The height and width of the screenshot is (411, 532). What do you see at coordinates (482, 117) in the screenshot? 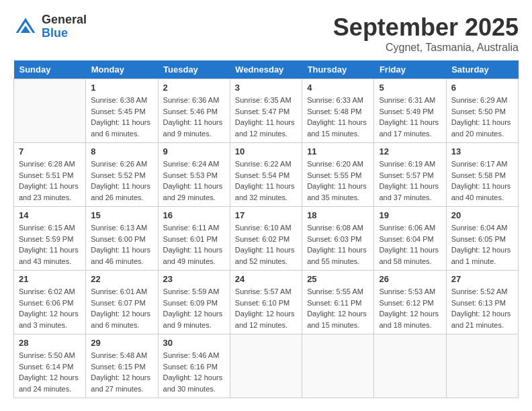
I see `day-info: Sunrise: 6:29 AMSunset: 5:50 PMDaylight:…` at bounding box center [482, 117].